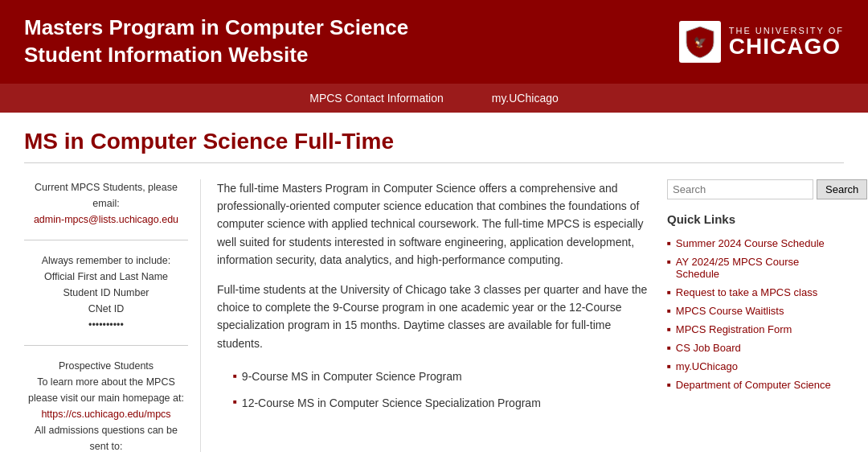 The height and width of the screenshot is (452, 868). Describe the element at coordinates (755, 314) in the screenshot. I see `quick-links-list: Summer 2024 Course Schedule AY 2024/25 M…` at that location.